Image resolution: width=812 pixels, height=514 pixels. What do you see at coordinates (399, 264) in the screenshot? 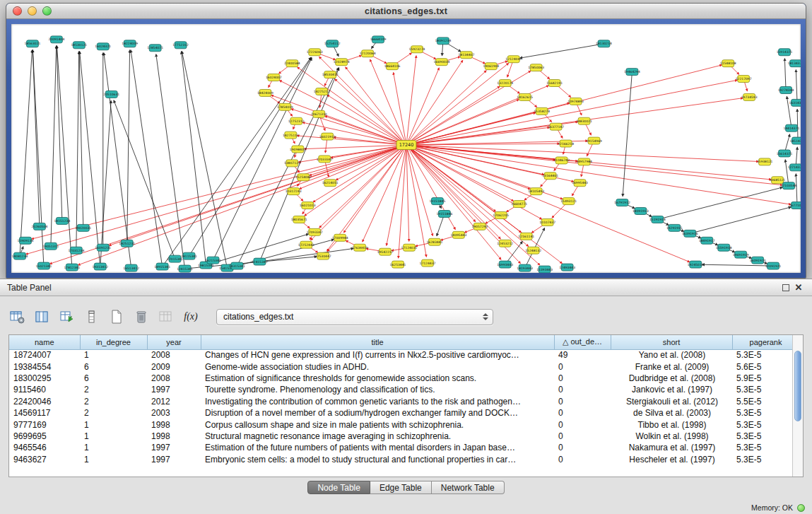
I see `network-node: 16253441` at bounding box center [399, 264].